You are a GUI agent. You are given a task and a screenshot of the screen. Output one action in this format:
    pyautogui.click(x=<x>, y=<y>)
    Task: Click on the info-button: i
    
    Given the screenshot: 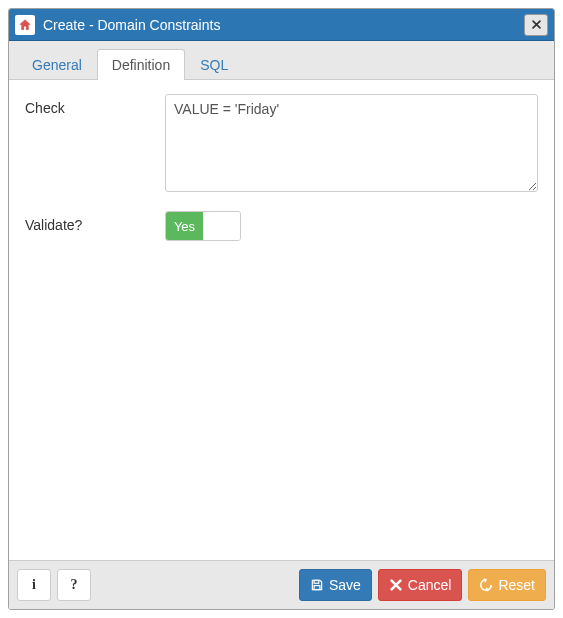 What is the action you would take?
    pyautogui.click(x=34, y=585)
    